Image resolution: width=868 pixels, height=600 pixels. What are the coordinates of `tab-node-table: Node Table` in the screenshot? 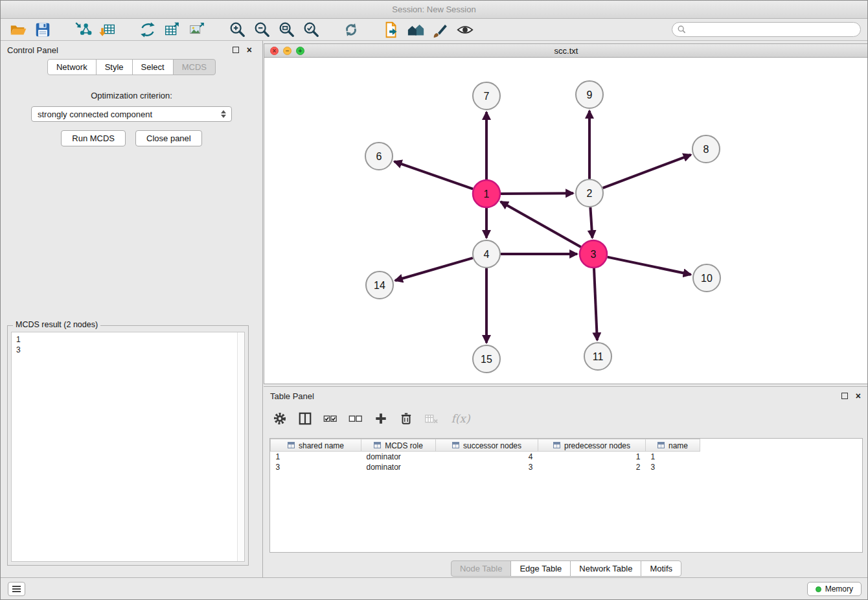 It's located at (481, 569).